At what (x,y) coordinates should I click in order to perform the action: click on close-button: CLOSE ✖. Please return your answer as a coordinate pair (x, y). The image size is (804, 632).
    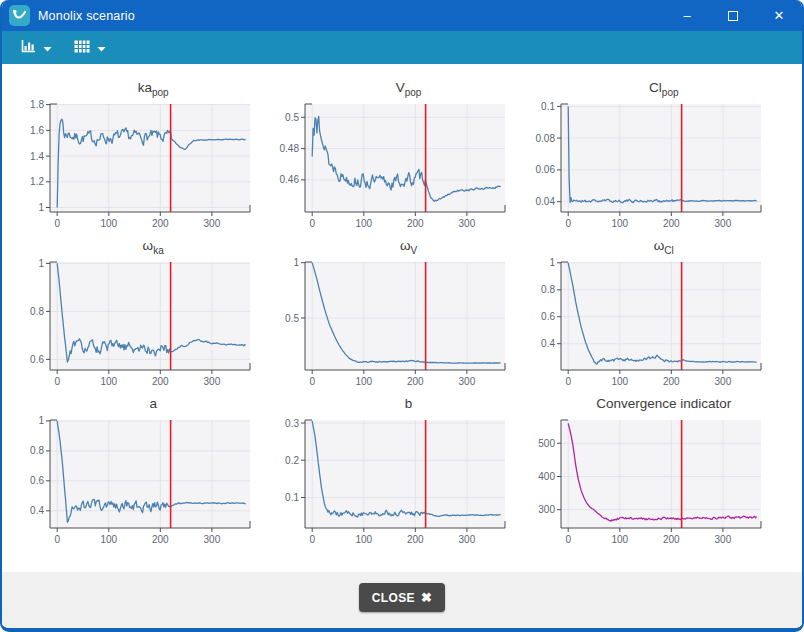
    Looking at the image, I should click on (402, 598).